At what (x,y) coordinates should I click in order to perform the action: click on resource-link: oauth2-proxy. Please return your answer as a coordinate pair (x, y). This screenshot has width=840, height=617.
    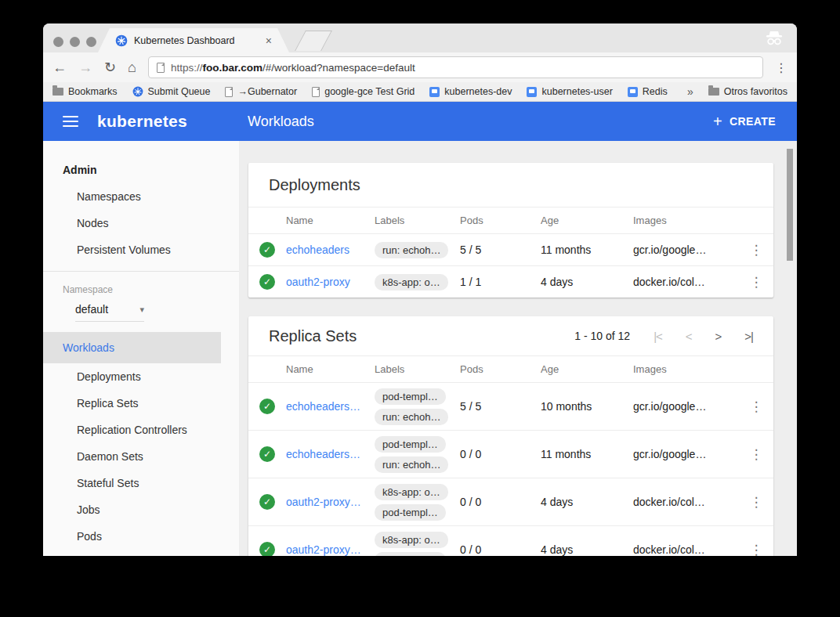
    Looking at the image, I should click on (331, 282).